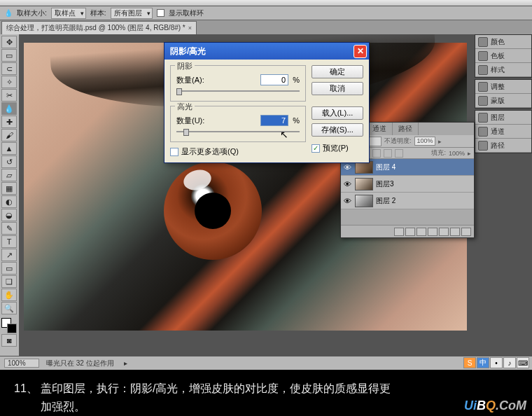  I want to click on layer-row: 👁 图层3, so click(407, 184).